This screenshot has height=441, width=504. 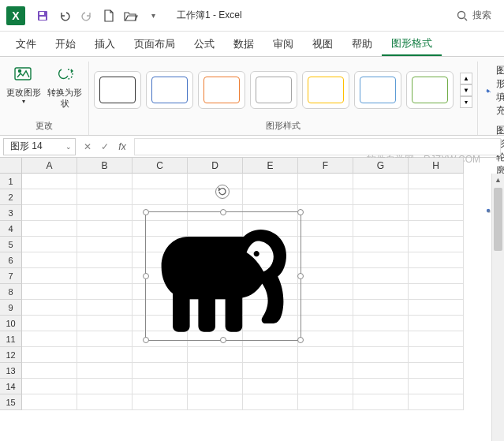 What do you see at coordinates (381, 166) in the screenshot?
I see `column-header-G: G` at bounding box center [381, 166].